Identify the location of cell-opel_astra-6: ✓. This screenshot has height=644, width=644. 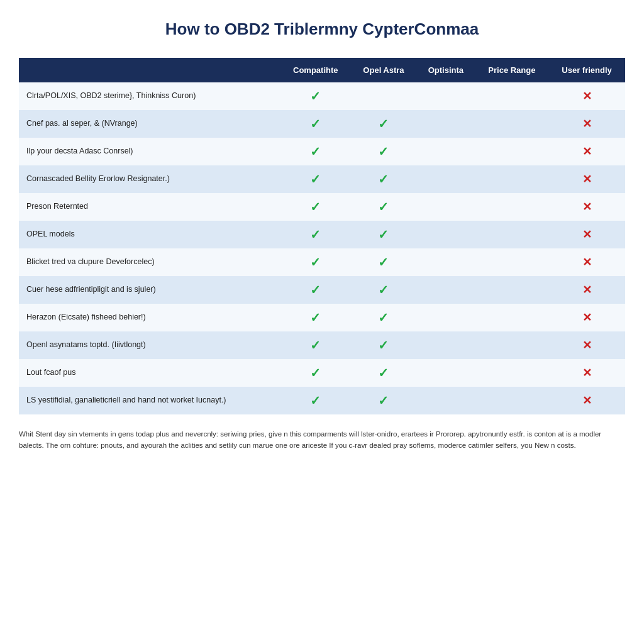
(384, 262).